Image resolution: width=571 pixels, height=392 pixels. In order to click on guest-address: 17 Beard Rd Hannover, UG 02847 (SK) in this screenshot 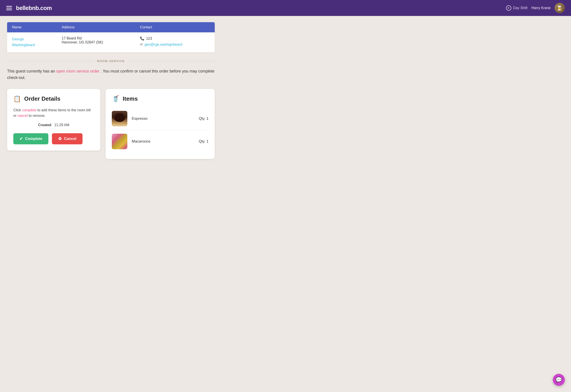, I will do `click(96, 42)`.